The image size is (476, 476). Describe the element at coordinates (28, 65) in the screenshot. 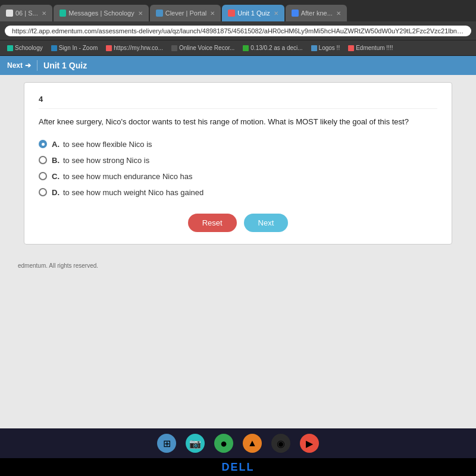

I see `toolbar-next-arrow-icon: ➔` at that location.